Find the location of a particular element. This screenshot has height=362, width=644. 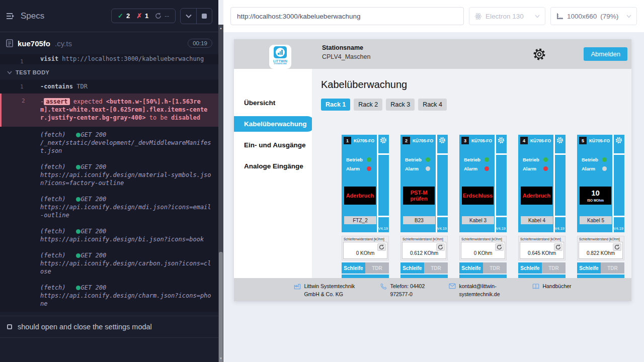

test-body-section-header: TEST BODY is located at coordinates (109, 72).